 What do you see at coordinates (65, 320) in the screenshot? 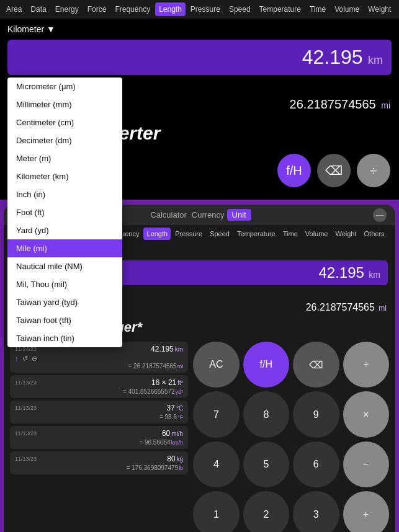
I see `dropdown-item-taiwan-foot--tft-: Taiwan foot (tft)` at bounding box center [65, 320].